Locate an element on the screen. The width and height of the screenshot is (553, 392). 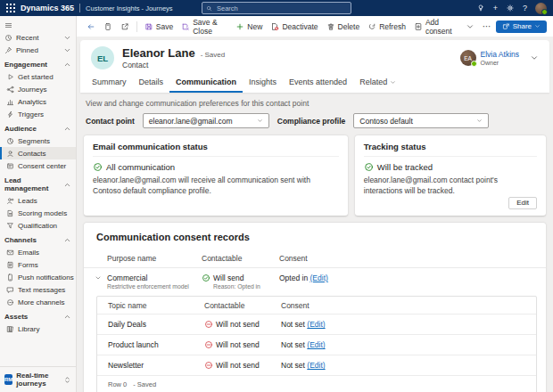
owner-avatar: EA is located at coordinates (468, 58).